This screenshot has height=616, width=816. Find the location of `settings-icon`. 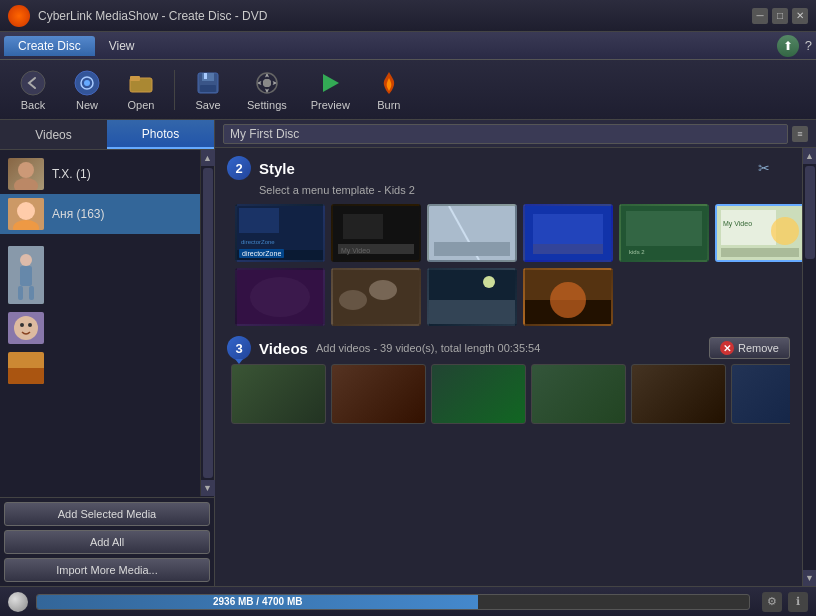

settings-icon is located at coordinates (267, 83).